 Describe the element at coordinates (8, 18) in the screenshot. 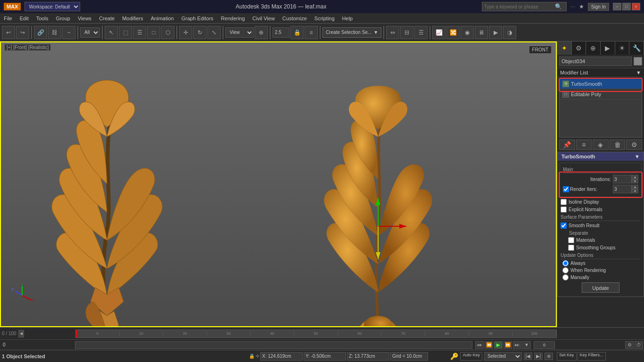

I see `menu-file: File` at that location.